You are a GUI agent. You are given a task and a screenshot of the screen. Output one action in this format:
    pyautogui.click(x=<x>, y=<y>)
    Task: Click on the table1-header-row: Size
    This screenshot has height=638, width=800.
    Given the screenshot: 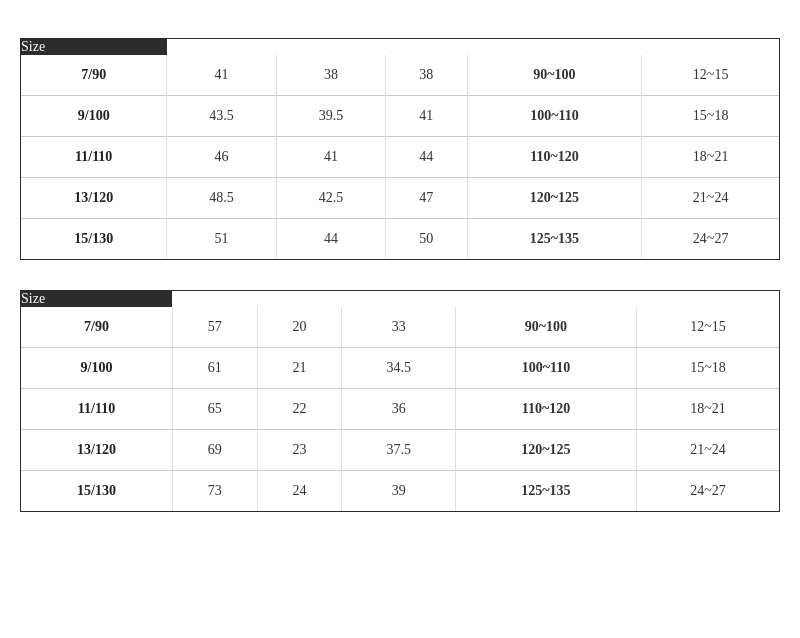 What is the action you would take?
    pyautogui.click(x=400, y=47)
    